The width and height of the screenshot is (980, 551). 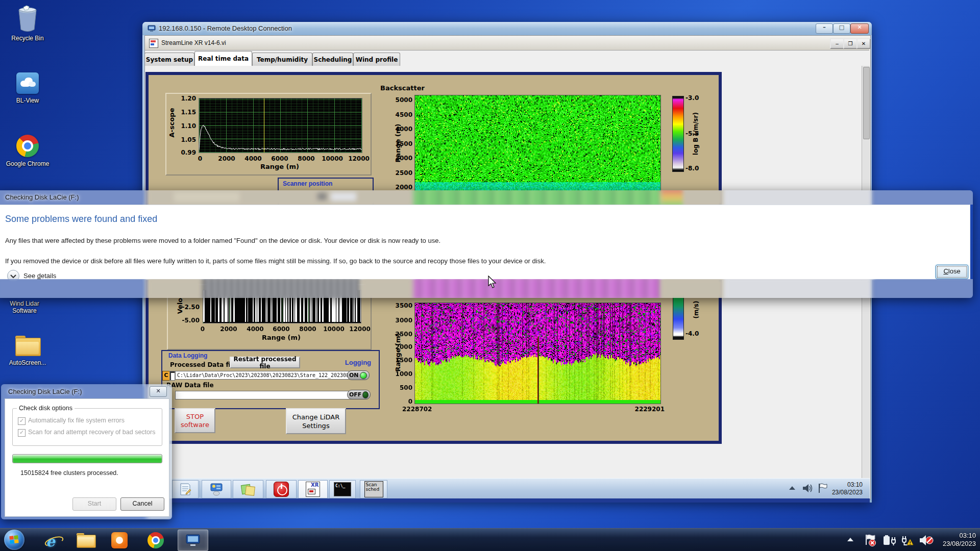 I want to click on tab-real-time-data: Real time data, so click(x=224, y=58).